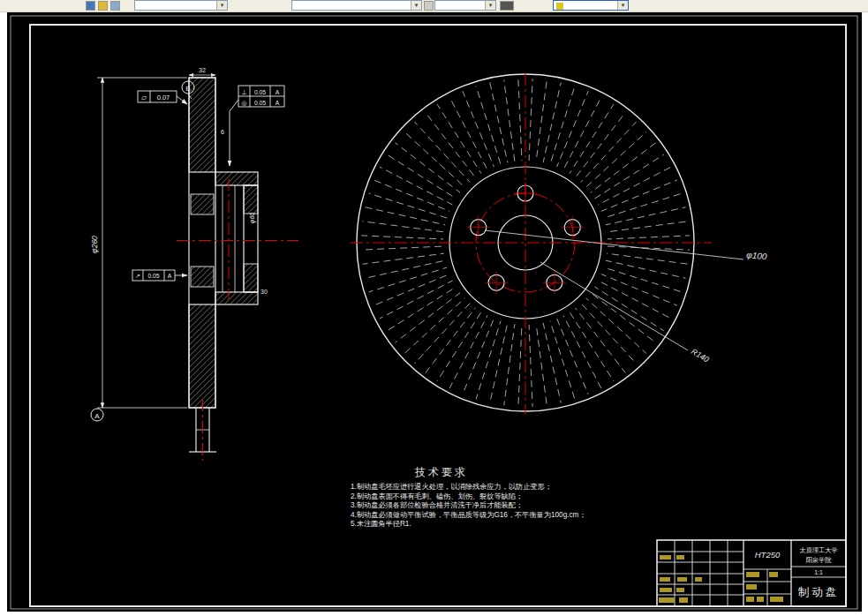 Image resolution: width=868 pixels, height=616 pixels. What do you see at coordinates (187, 88) in the screenshot?
I see `datum-b-label: B` at bounding box center [187, 88].